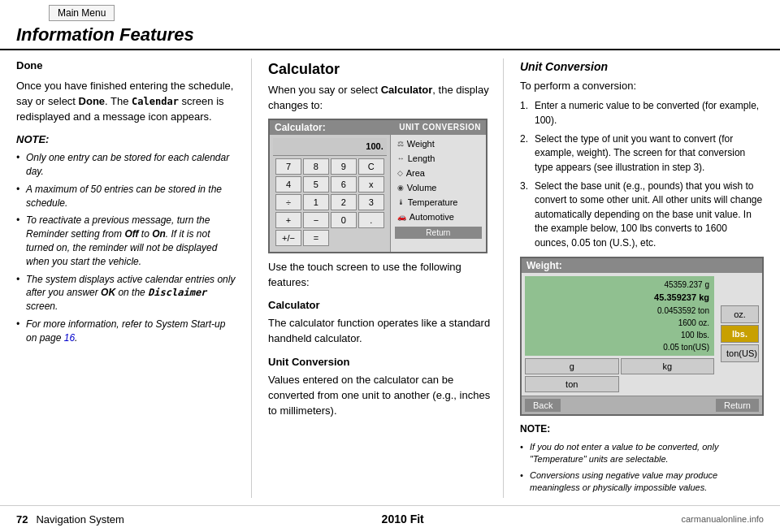  Describe the element at coordinates (619, 297) in the screenshot. I see `weight-val-kg: 45.359237 kg` at that location.